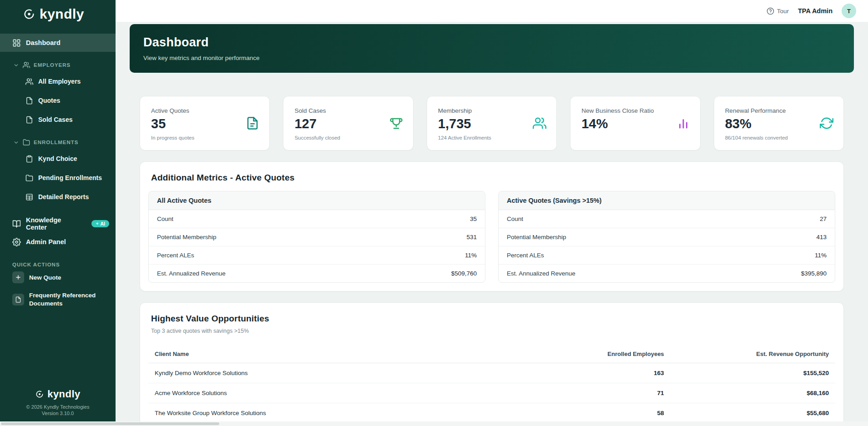 This screenshot has height=426, width=868. What do you see at coordinates (70, 178) in the screenshot?
I see `sidebar-item-label: Pending Enrollments` at bounding box center [70, 178].